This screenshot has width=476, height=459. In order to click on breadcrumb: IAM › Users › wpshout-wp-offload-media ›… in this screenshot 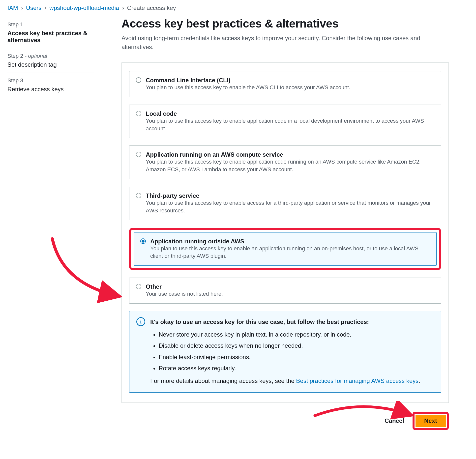, I will do `click(238, 8)`.